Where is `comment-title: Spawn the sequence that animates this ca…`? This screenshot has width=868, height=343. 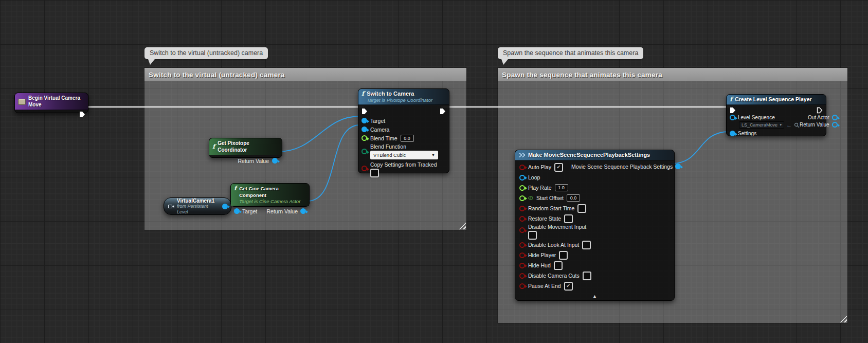 comment-title: Spawn the sequence that animates this ca… is located at coordinates (673, 75).